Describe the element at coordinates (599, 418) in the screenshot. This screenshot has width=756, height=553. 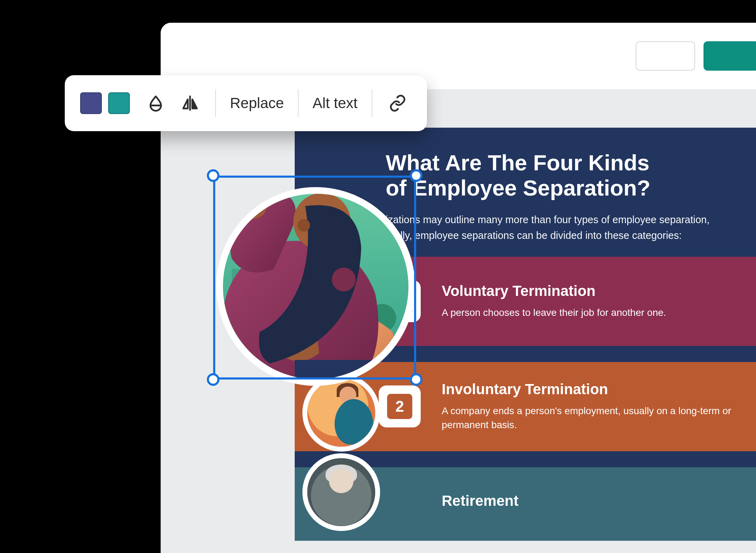
I see `row-2-desc: A company ends a person's employment, us…` at that location.